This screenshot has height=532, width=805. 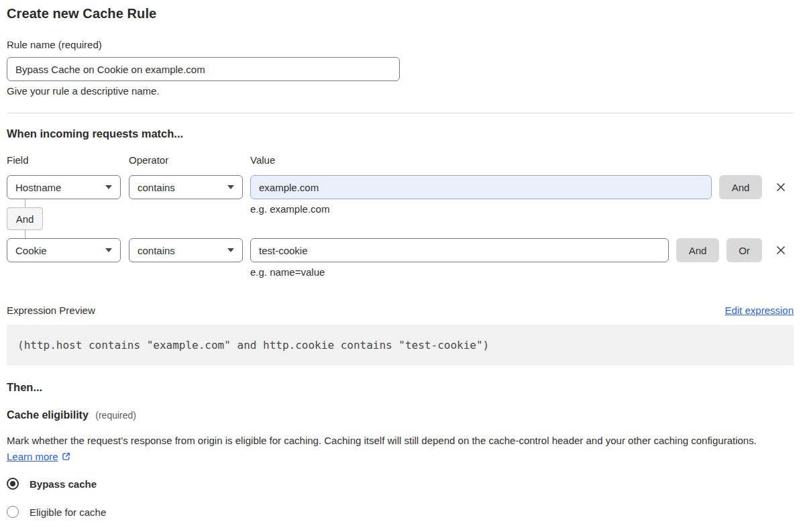 I want to click on column-label-field: Field, so click(x=17, y=160).